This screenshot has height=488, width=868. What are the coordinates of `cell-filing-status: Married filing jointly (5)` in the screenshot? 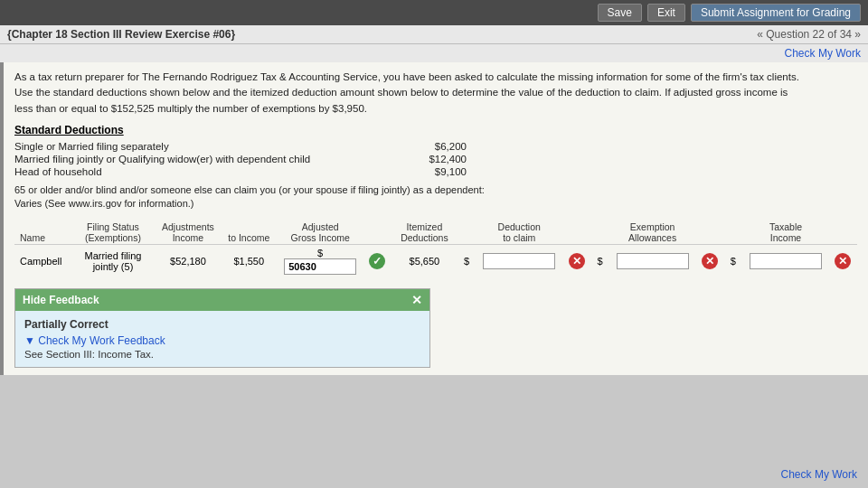 It's located at (112, 260).